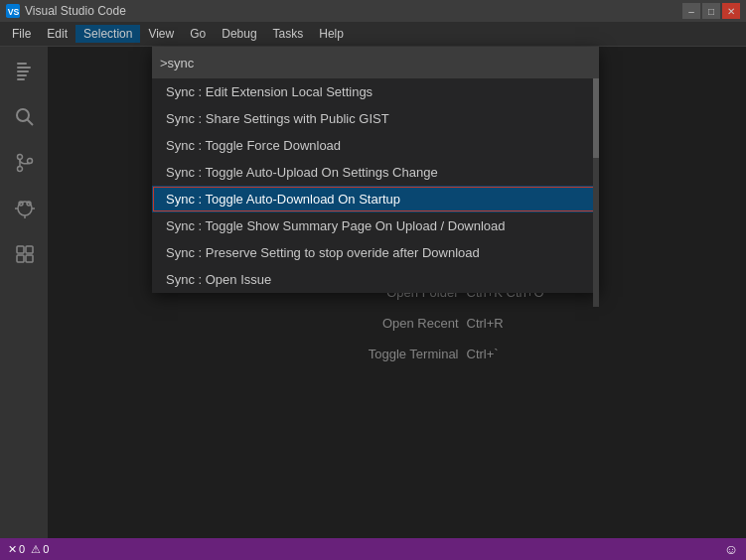  I want to click on warning-icon: ⚠, so click(36, 550).